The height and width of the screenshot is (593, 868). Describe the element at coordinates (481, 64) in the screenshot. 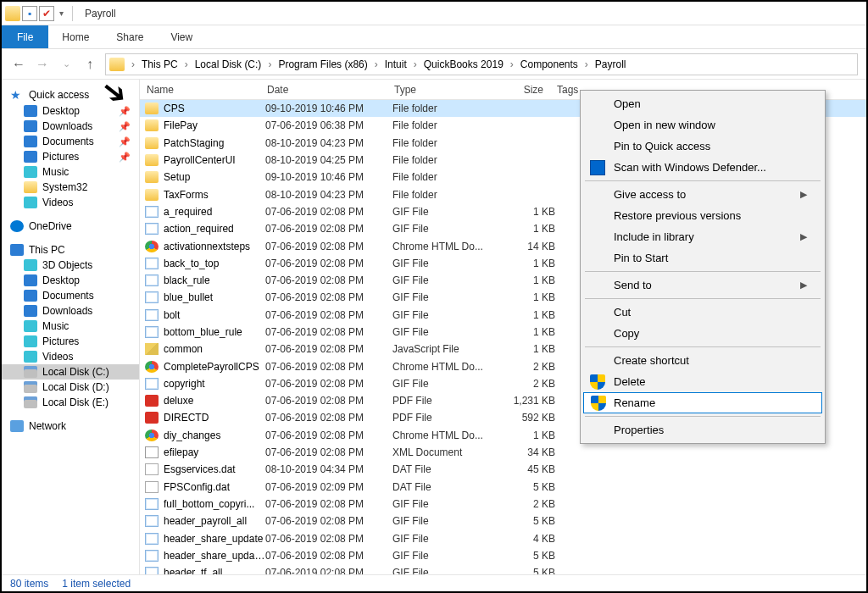

I see `address-bar: › This PC› Local Disk (C:)› Program File…` at that location.